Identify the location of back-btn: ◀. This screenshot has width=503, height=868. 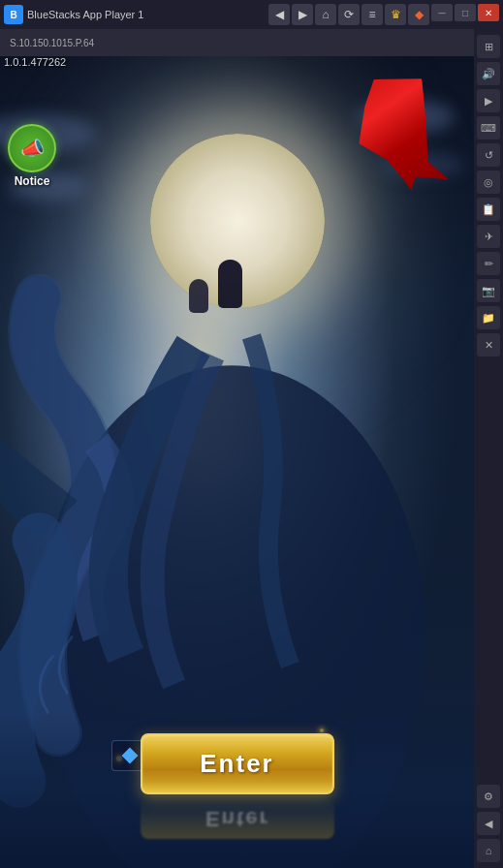
(279, 15).